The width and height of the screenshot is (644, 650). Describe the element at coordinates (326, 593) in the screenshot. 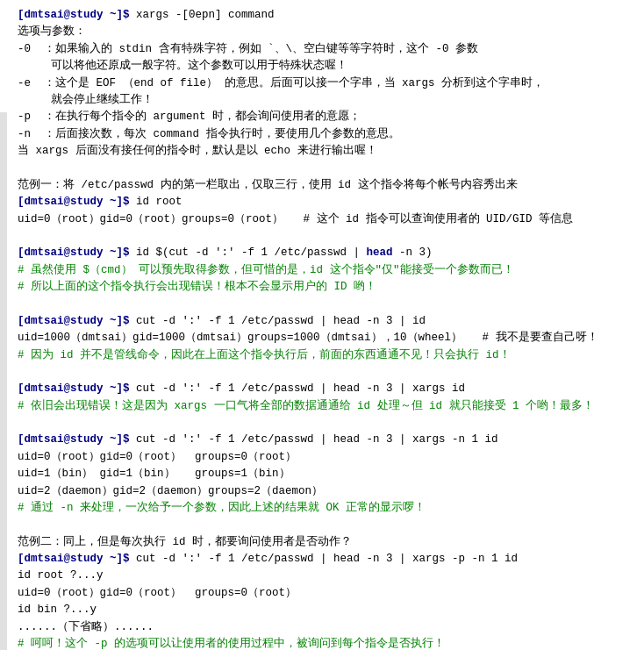

I see `line-27: uid=0（root）gid=0（root） groups=0（root）` at that location.